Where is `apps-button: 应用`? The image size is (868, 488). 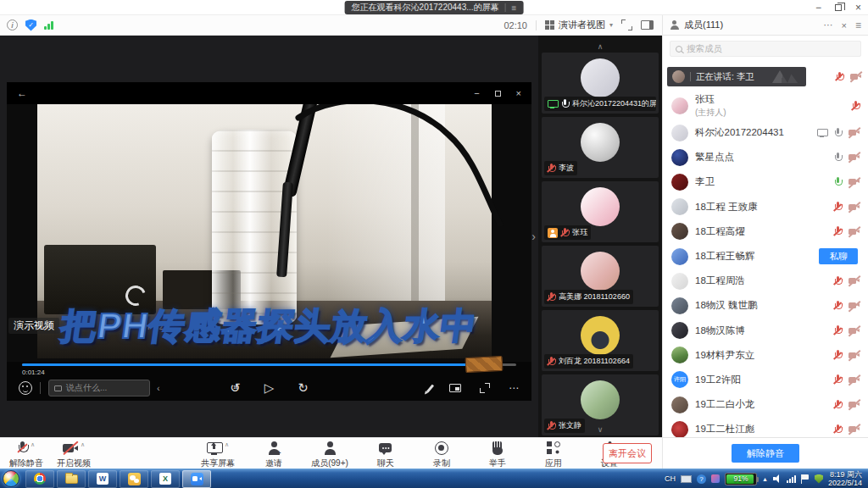 apps-button: 应用 is located at coordinates (554, 455).